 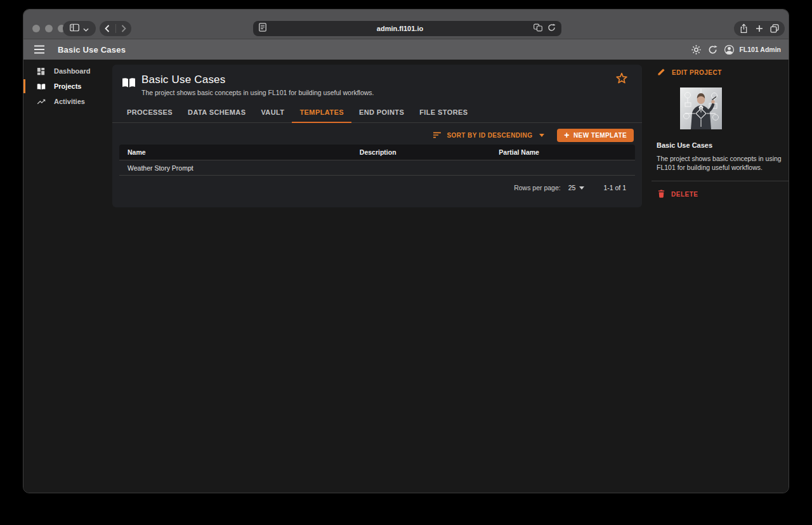 What do you see at coordinates (720, 72) in the screenshot?
I see `edit-project-button: EDIT PROJECT` at bounding box center [720, 72].